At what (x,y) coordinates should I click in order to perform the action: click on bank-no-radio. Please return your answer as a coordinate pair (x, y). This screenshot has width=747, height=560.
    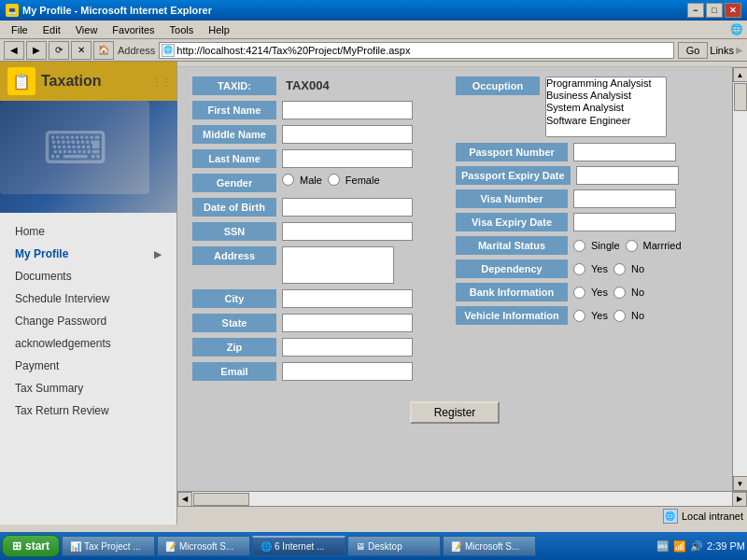
    Looking at the image, I should click on (620, 293).